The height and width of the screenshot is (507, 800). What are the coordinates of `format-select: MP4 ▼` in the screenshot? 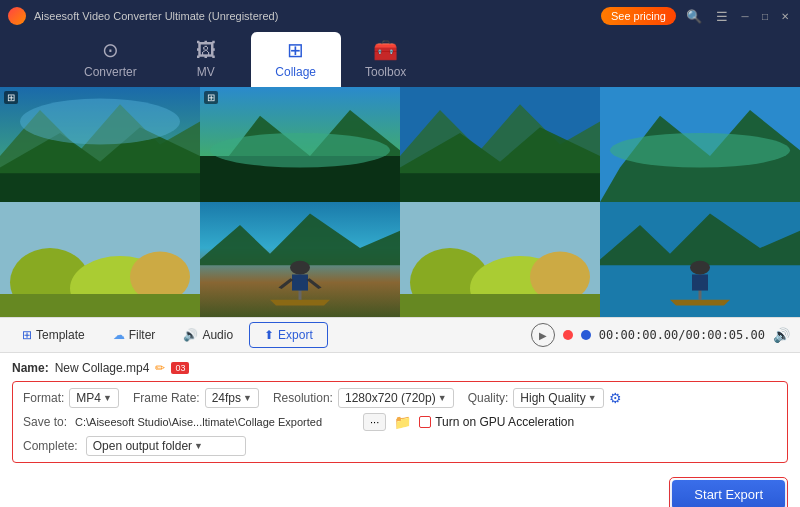 It's located at (94, 398).